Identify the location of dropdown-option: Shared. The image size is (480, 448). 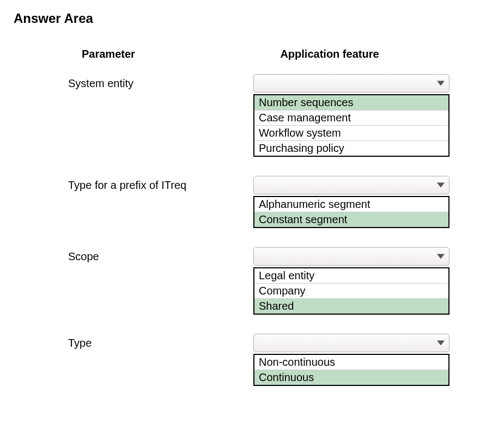
(351, 306).